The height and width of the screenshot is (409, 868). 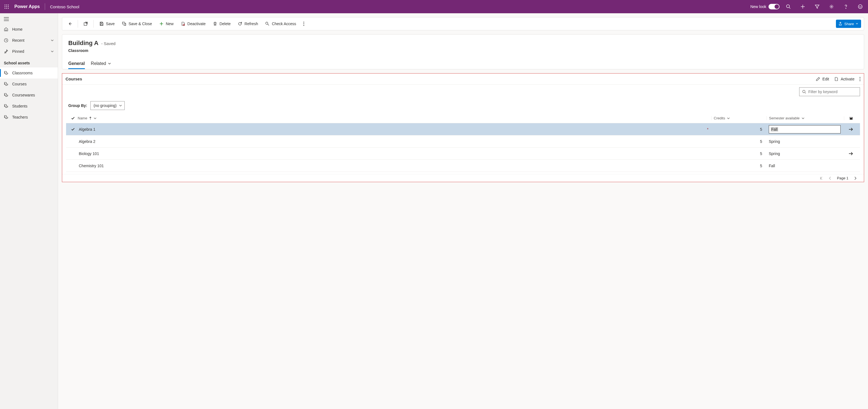 What do you see at coordinates (107, 105) in the screenshot?
I see `groupby-select: (no grouping)` at bounding box center [107, 105].